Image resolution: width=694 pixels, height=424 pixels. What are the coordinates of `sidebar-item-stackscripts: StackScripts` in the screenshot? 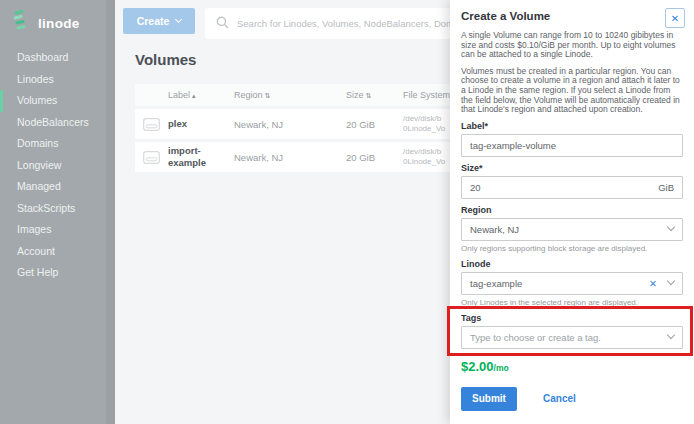 It's located at (53, 209).